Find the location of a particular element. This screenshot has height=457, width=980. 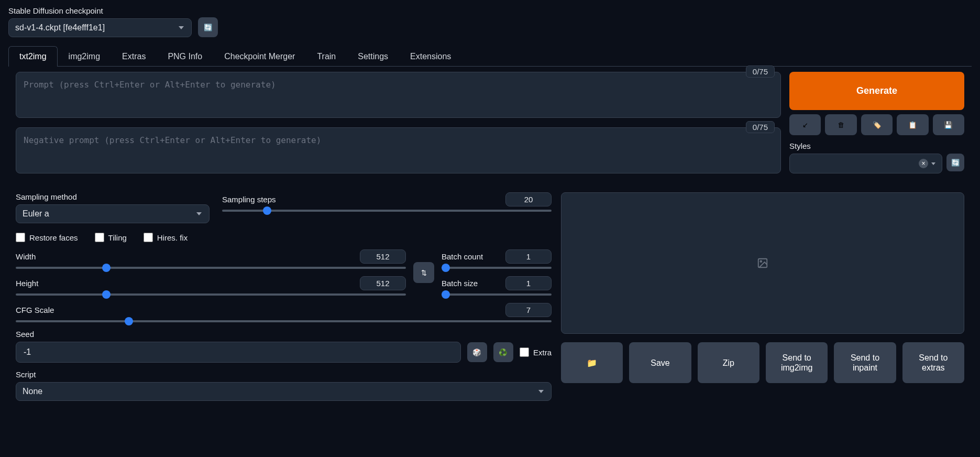

output-preview is located at coordinates (763, 263).